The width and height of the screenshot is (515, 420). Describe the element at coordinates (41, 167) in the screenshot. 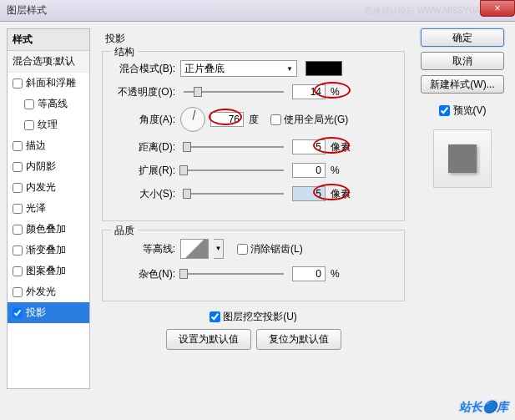

I see `style-item-label: 内阴影` at that location.